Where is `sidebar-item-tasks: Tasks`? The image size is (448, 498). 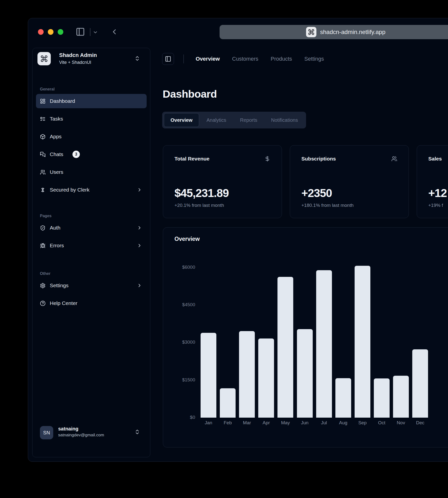 sidebar-item-tasks: Tasks is located at coordinates (91, 119).